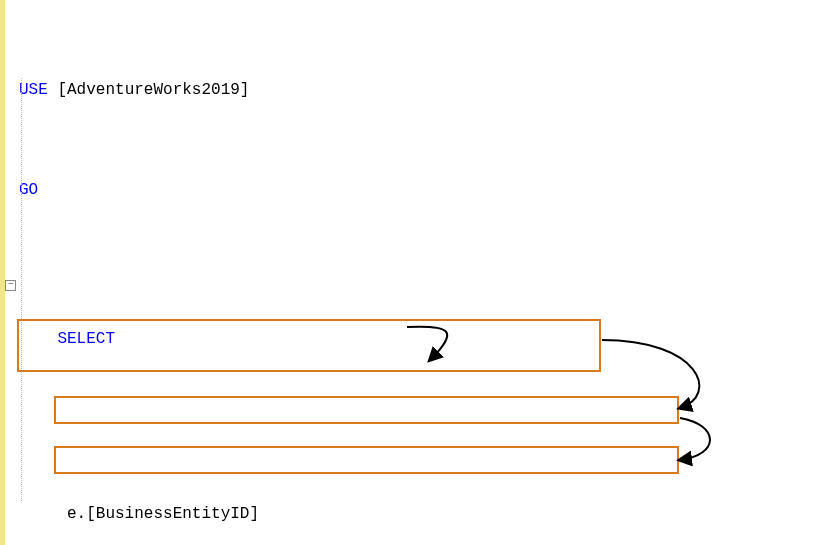 The image size is (816, 545). I want to click on fold-toggle-icon: −, so click(10, 286).